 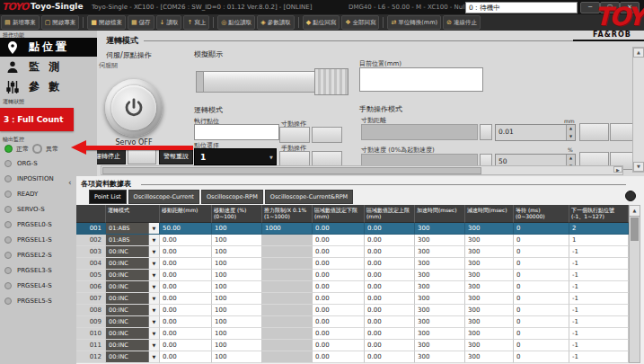 What do you see at coordinates (618, 169) in the screenshot?
I see `scroll-right-icon: ▶` at bounding box center [618, 169].